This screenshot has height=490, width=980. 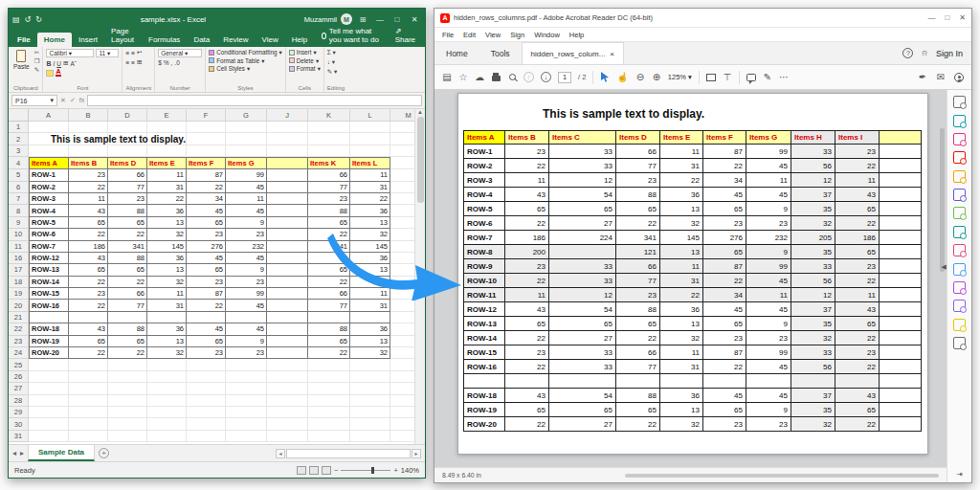 I want to click on table-header-cell, so click(x=287, y=163).